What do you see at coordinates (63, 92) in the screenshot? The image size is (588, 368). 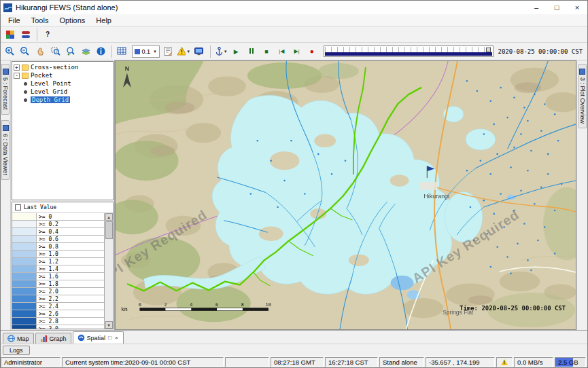 I see `tree-item-level-grid: Level Grid` at bounding box center [63, 92].